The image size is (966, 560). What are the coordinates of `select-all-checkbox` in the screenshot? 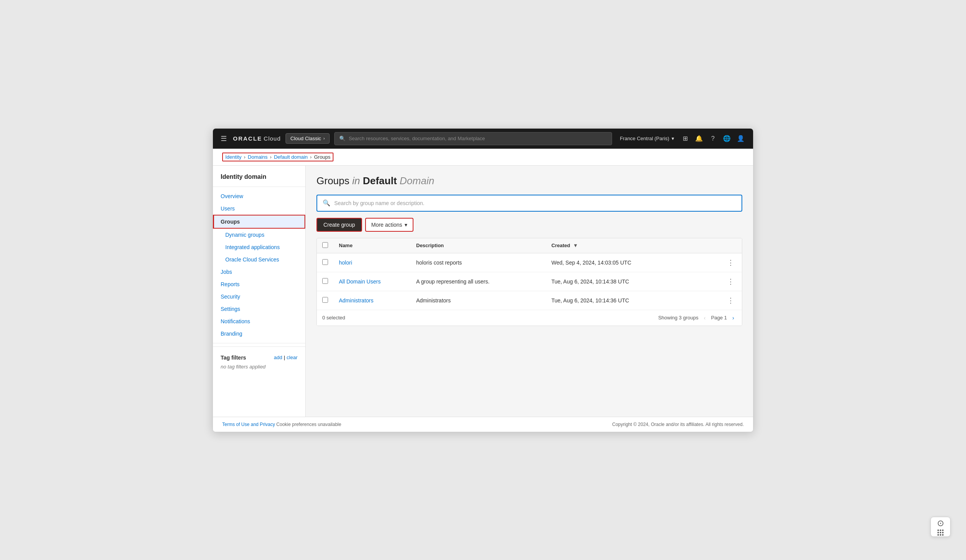 It's located at (325, 245).